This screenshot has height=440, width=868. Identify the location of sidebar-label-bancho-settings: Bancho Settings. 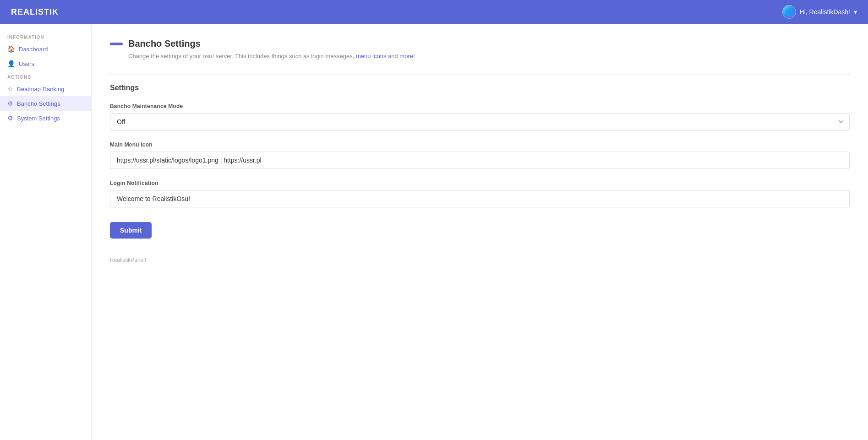
(38, 103).